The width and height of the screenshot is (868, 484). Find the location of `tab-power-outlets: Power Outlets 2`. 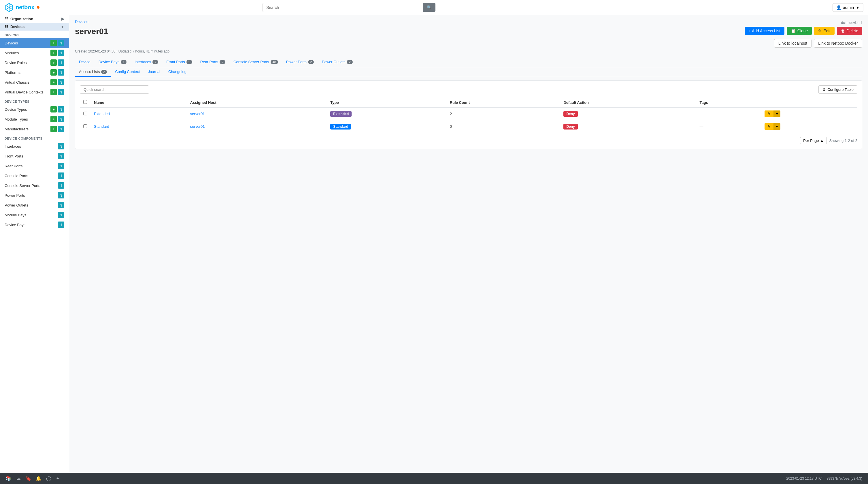

tab-power-outlets: Power Outlets 2 is located at coordinates (337, 62).